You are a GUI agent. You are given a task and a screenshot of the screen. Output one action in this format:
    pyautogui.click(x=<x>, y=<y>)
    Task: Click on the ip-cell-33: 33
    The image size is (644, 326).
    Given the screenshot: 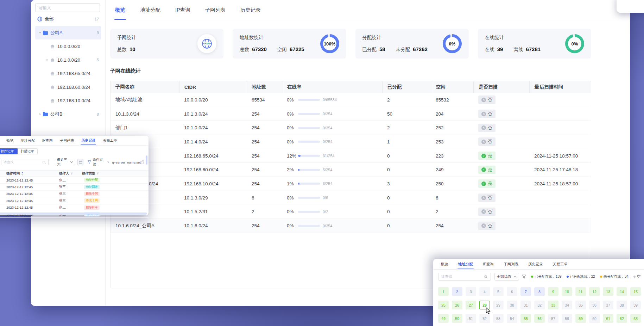 What is the action you would take?
    pyautogui.click(x=553, y=305)
    